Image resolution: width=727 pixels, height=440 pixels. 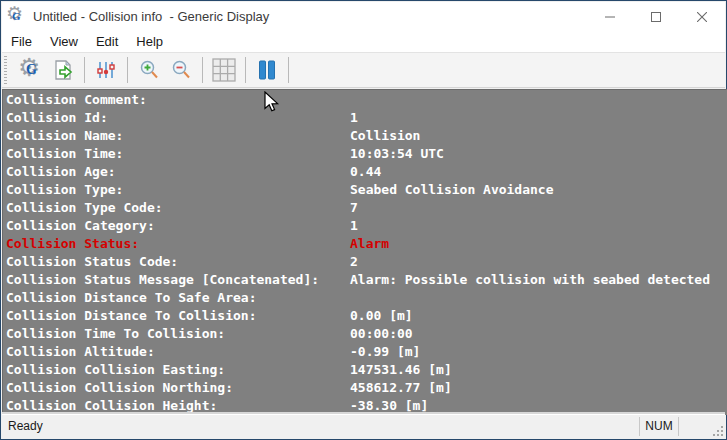 I want to click on row-label: Collision Distance To Collision:, so click(x=178, y=316).